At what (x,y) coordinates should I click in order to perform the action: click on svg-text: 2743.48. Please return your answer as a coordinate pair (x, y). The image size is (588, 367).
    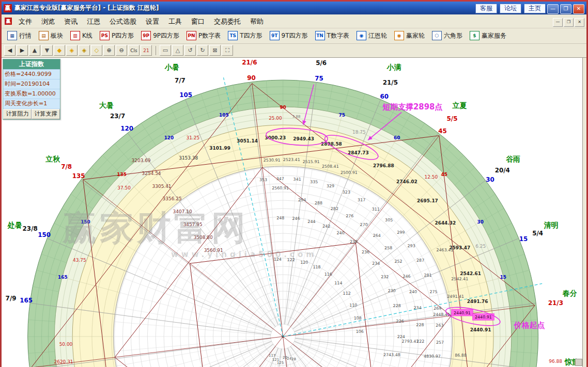
    Looking at the image, I should click on (392, 355).